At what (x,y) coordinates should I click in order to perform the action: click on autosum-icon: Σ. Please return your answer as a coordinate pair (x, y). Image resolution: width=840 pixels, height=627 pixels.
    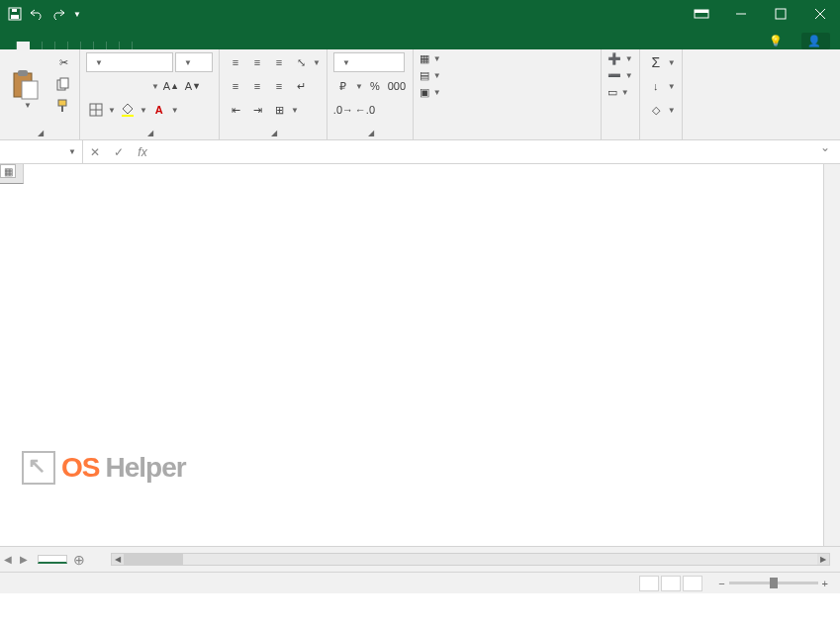
    Looking at the image, I should click on (656, 62).